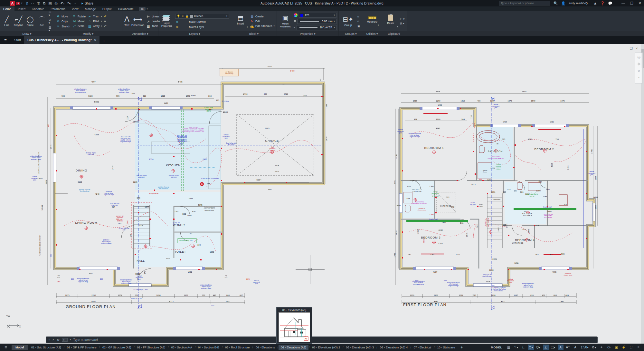  What do you see at coordinates (625, 48) in the screenshot?
I see `doc-minimize-icon: —` at bounding box center [625, 48].